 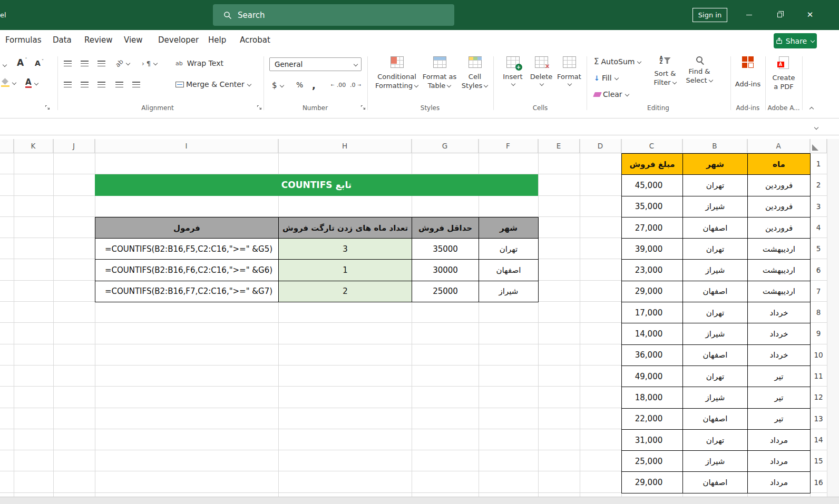 What do you see at coordinates (818, 185) in the screenshot?
I see `row-header-2: 2` at bounding box center [818, 185].